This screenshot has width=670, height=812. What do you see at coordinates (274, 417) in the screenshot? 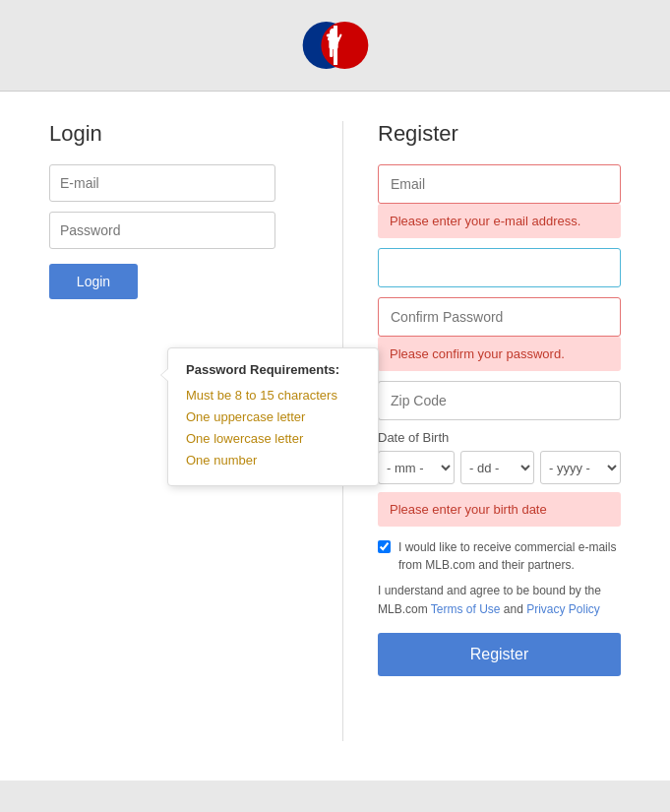
I see `pw-req-uppercase: One uppercase letter` at bounding box center [274, 417].